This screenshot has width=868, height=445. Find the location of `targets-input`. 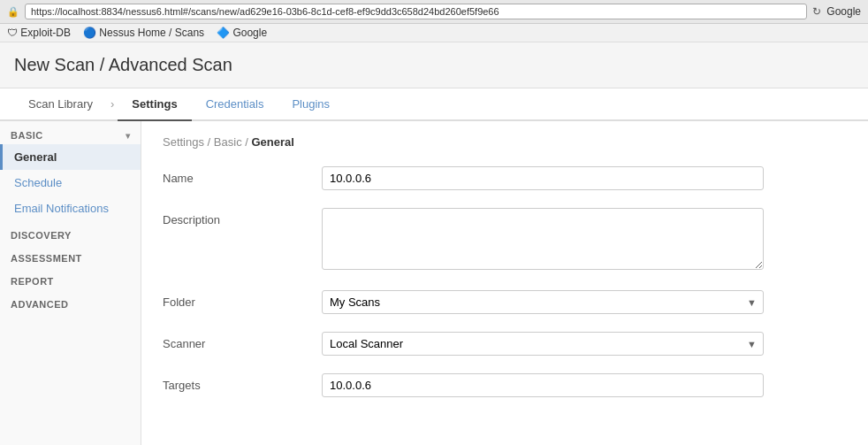

targets-input is located at coordinates (543, 386).